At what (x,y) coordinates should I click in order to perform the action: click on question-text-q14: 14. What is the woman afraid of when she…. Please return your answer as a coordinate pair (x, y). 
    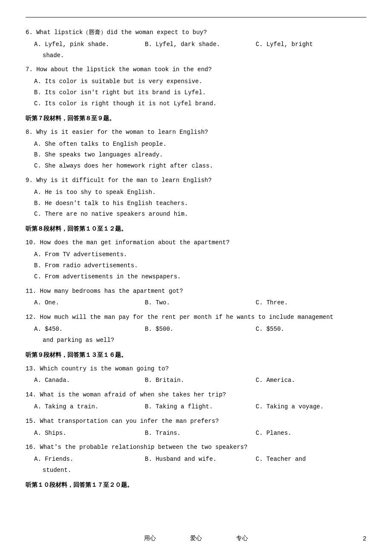
    Looking at the image, I should click on (196, 395).